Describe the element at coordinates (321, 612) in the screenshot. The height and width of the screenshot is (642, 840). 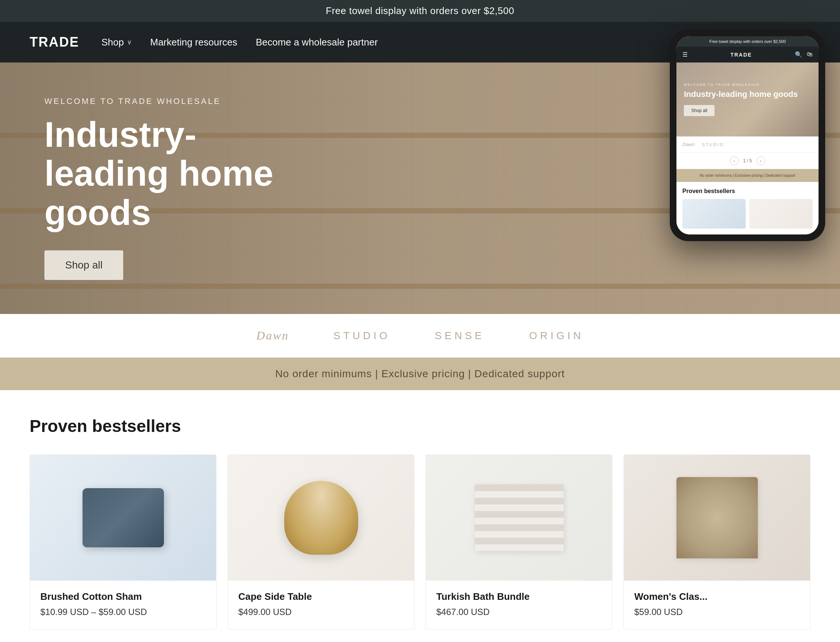
I see `product-price-1: $499.00 USD` at that location.